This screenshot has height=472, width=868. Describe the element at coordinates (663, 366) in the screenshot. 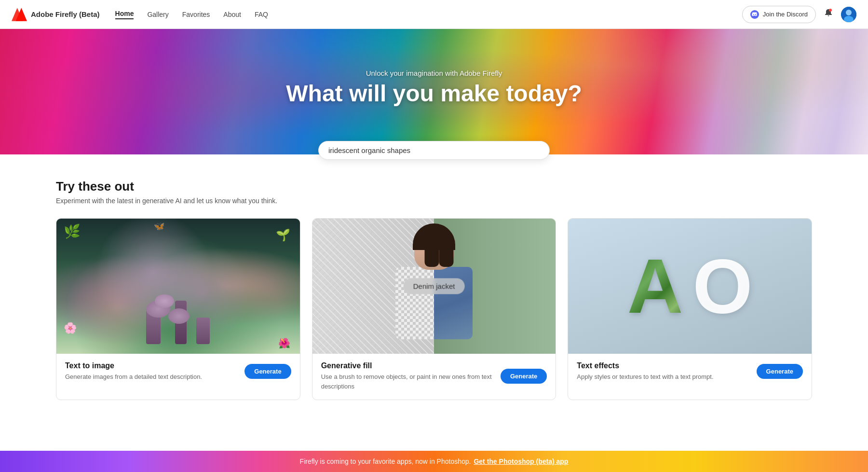

I see `card-title-3: Text effects` at that location.